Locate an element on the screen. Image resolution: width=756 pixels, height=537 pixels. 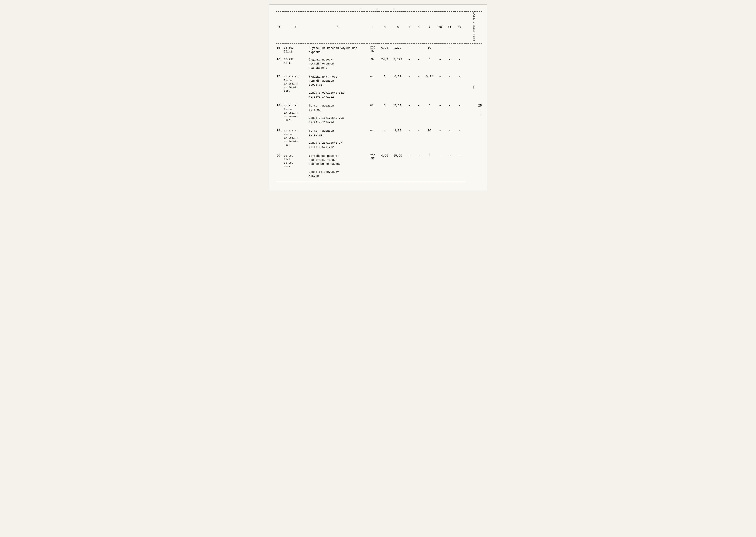
header-col12: I2 is located at coordinates (459, 27).